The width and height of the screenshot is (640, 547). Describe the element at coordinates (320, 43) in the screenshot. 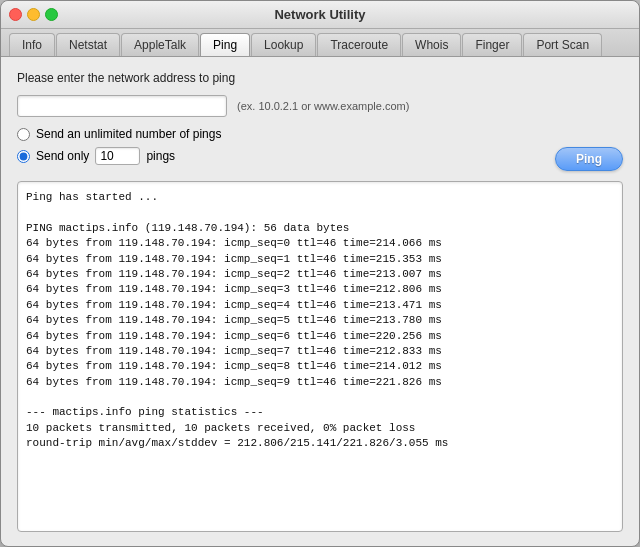

I see `tabs-bar: Info Netstat AppleTalk Ping Lookup Trace…` at that location.